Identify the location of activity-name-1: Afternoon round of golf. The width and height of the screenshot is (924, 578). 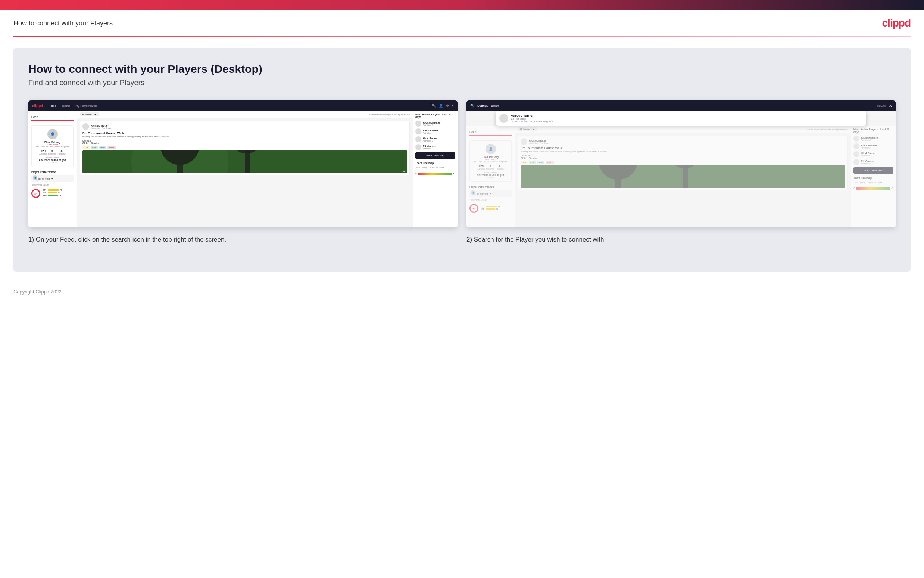
(53, 160).